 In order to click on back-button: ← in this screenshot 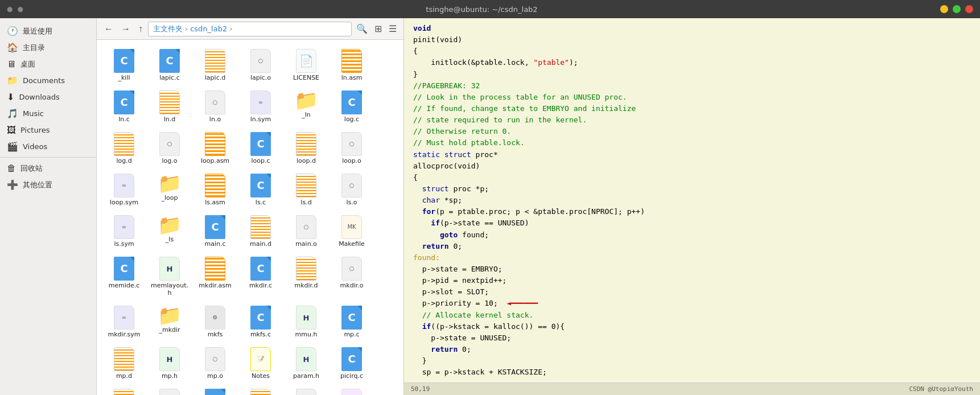, I will do `click(109, 29)`.